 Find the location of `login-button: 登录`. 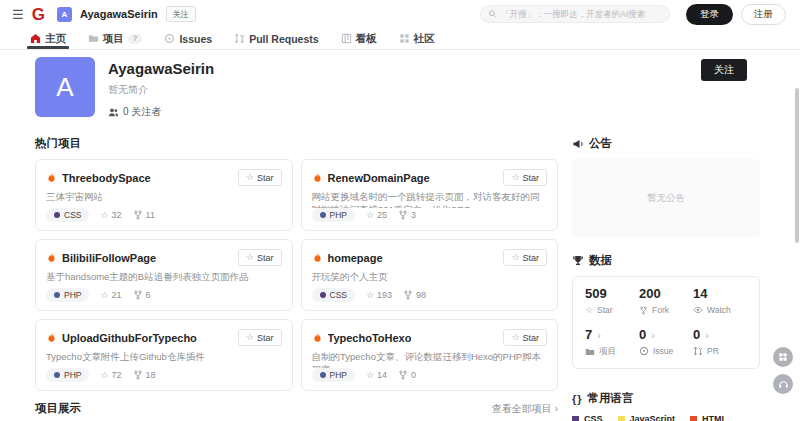

login-button: 登录 is located at coordinates (710, 14).